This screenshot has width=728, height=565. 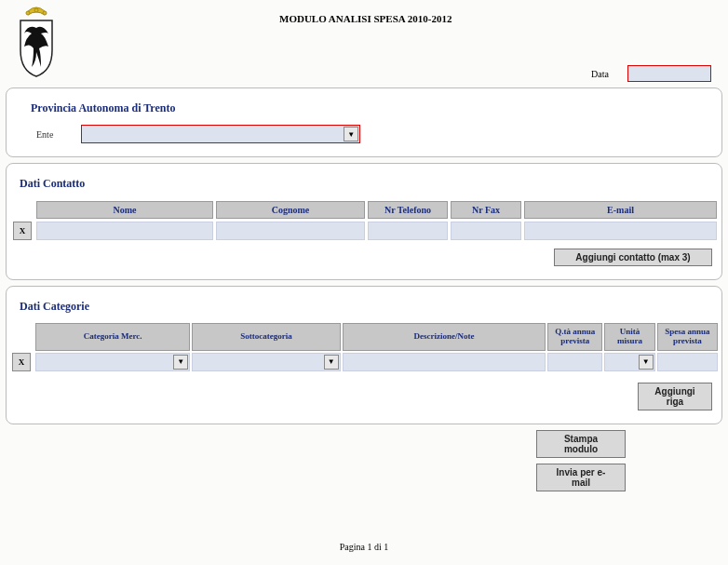 I want to click on section-title-provincia: Provincia Autonoma di Trento, so click(x=371, y=108).